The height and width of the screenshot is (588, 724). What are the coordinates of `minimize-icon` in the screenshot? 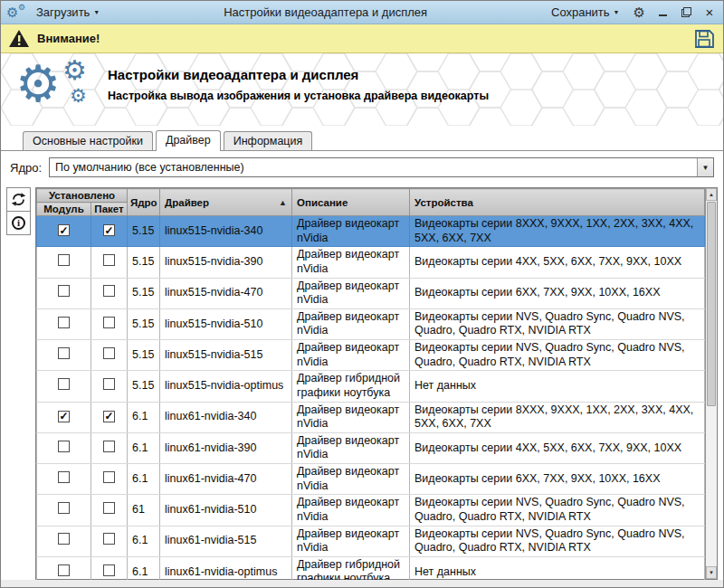 It's located at (662, 15).